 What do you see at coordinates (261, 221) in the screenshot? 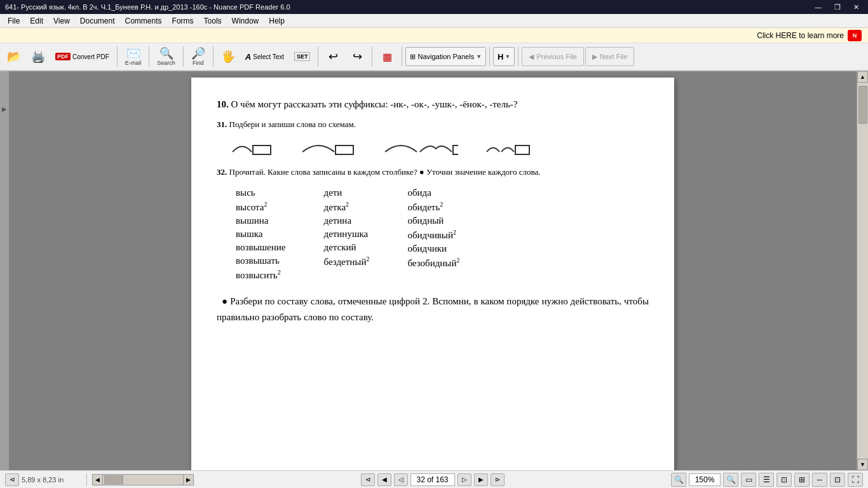
I see `col1-word-2: вышина` at bounding box center [261, 221].